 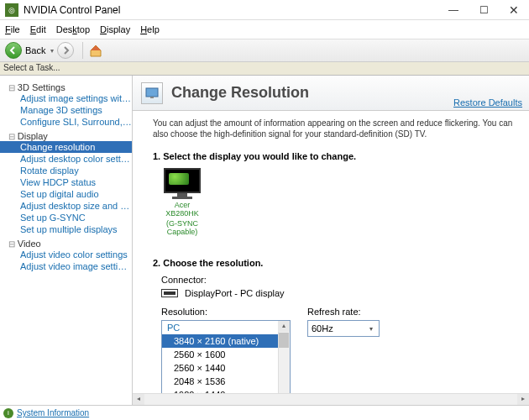 I want to click on scroll-left-icon: ◂, so click(x=139, y=400).